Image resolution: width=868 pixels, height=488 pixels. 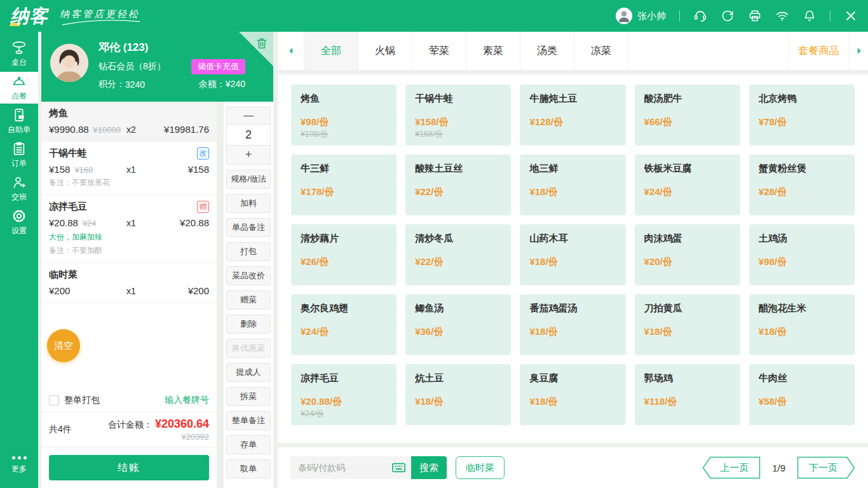 I want to click on topbar-divider, so click(x=680, y=16).